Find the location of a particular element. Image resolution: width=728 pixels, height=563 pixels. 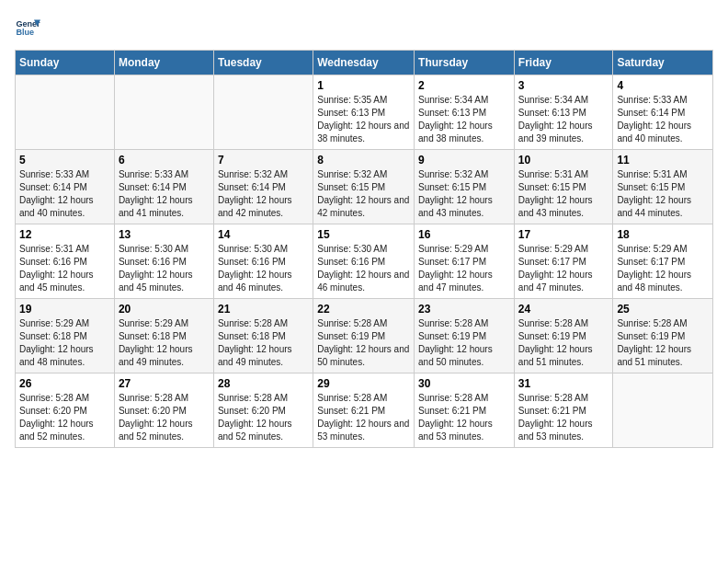

calendar-cell: 8Sunrise: 5:32 AMSunset: 6:15 PMDaylight… is located at coordinates (364, 188).